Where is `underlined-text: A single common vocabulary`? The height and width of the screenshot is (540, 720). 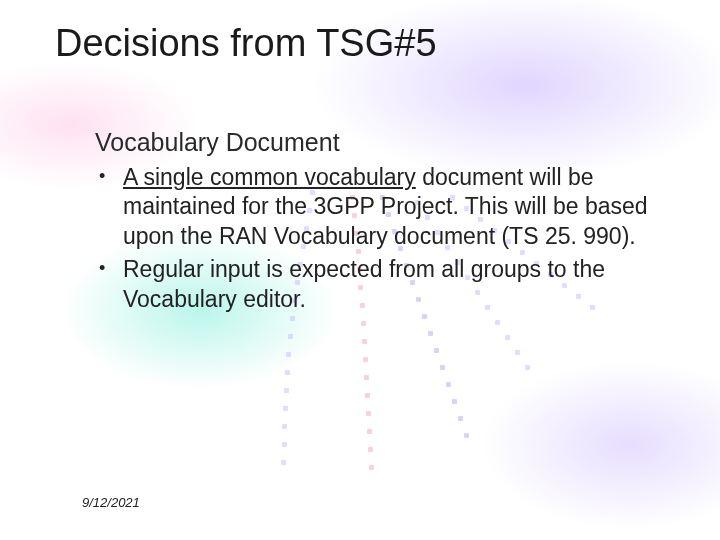
underlined-text: A single common vocabulary is located at coordinates (270, 177).